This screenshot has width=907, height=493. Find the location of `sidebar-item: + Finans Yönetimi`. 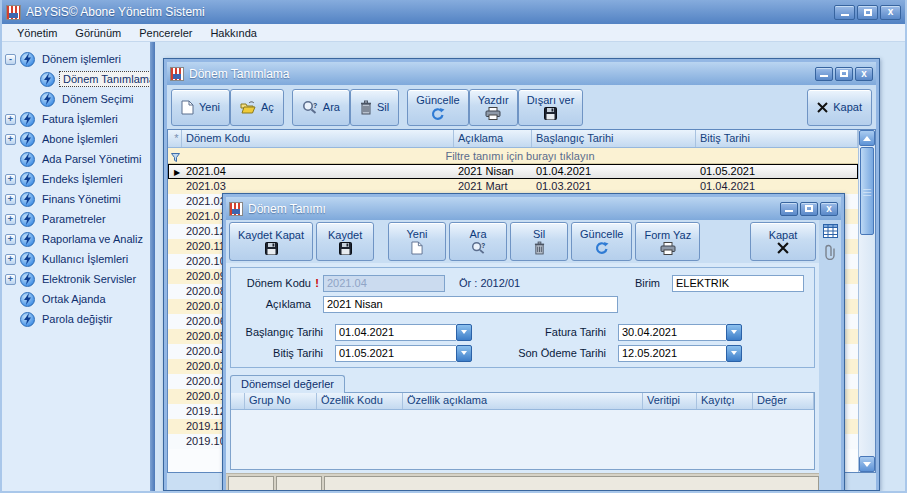

sidebar-item: + Finans Yönetimi is located at coordinates (76, 199).